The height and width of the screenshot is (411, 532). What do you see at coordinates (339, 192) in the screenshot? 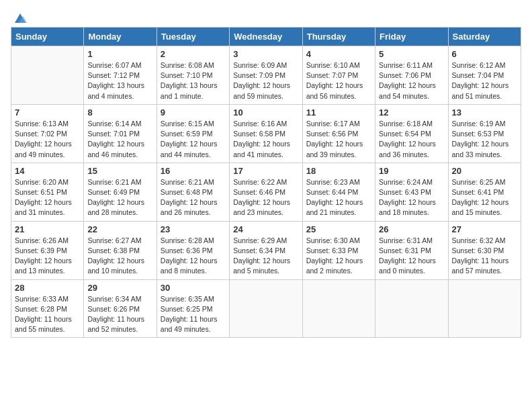
I see `calendar-cell: 18Sunrise: 6:23 AM Sunset: 6:44 PM Dayli…` at bounding box center [339, 192].